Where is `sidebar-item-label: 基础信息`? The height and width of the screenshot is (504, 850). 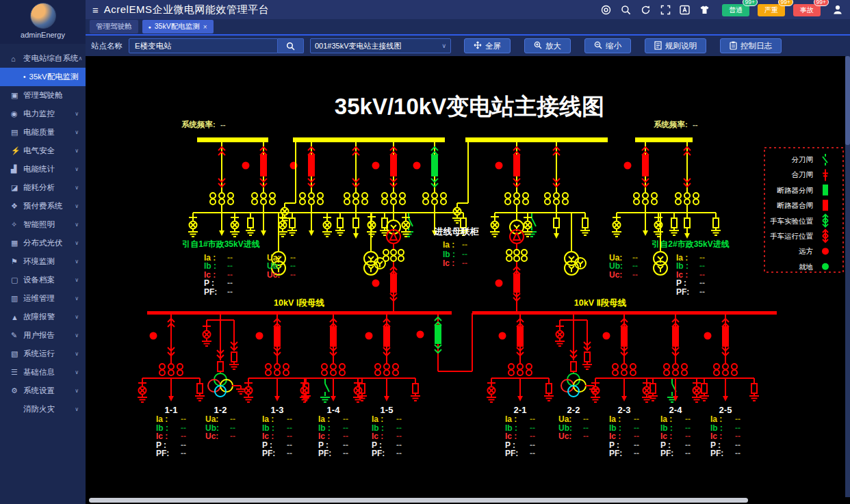
sidebar-item-label: 基础信息 is located at coordinates (39, 372).